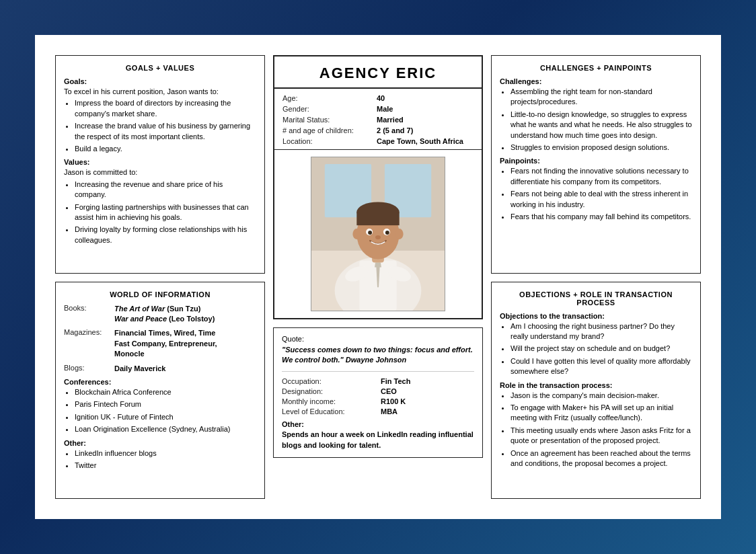 Image resolution: width=756 pixels, height=554 pixels. Describe the element at coordinates (378, 397) in the screenshot. I see `occupation-grid: Occupation: Fin Tech Designation: CEO Mo…` at that location.